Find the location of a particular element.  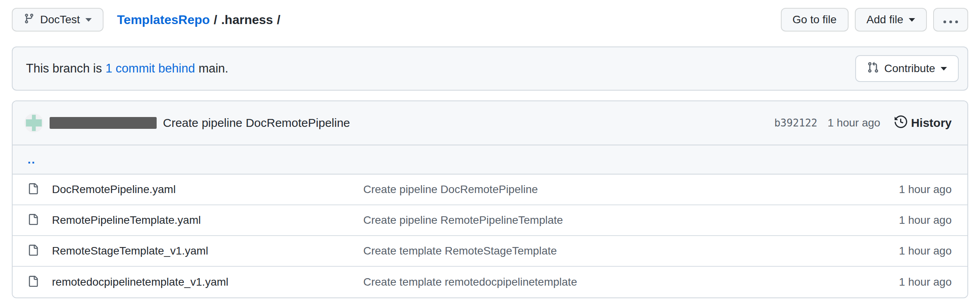

branch-status-suffix: main. is located at coordinates (213, 69).